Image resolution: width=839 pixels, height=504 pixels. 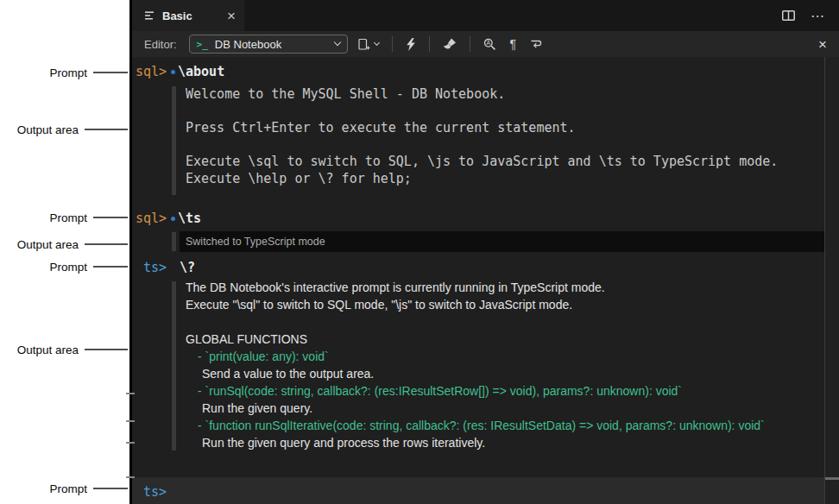 I want to click on split-editor-icon, so click(x=789, y=16).